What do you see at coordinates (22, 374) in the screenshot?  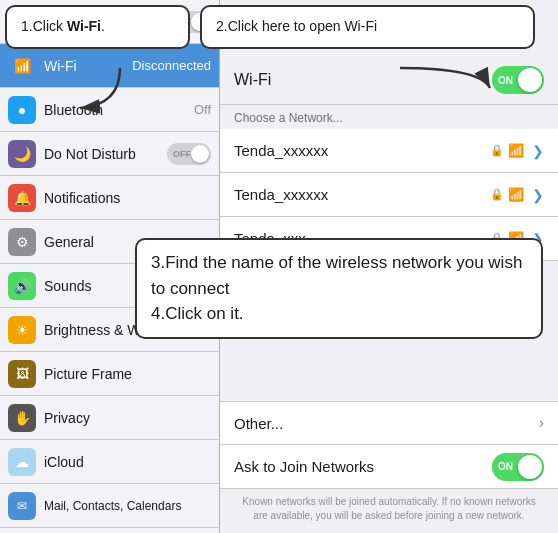 I see `picture-frame-icon: 🖼` at bounding box center [22, 374].